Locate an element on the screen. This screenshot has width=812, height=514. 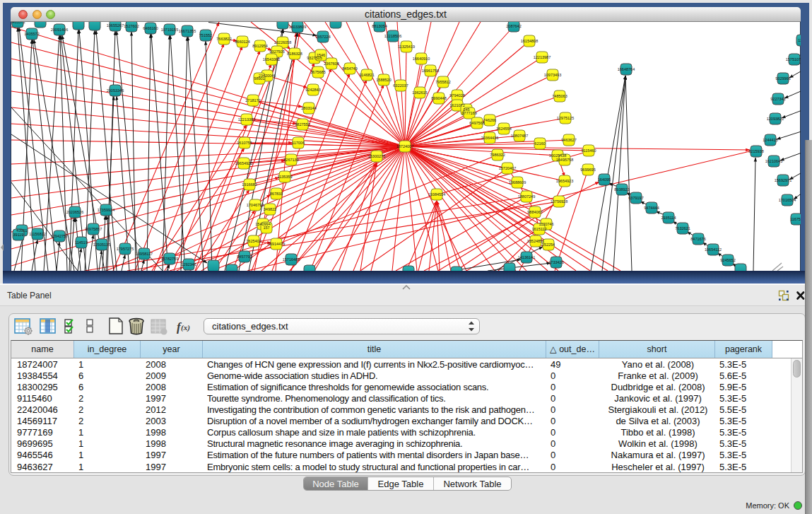
svg-text: 8990448 is located at coordinates (438, 98).